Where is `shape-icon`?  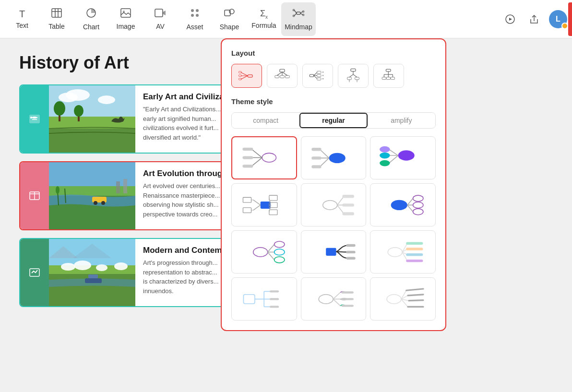 shape-icon is located at coordinates (229, 14).